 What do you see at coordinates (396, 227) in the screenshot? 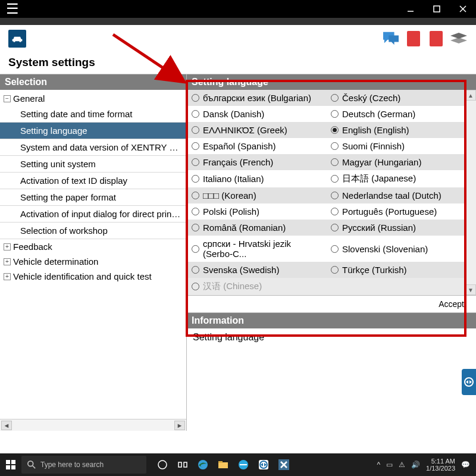
I see `language-option: Русский (Russian)` at bounding box center [396, 227].